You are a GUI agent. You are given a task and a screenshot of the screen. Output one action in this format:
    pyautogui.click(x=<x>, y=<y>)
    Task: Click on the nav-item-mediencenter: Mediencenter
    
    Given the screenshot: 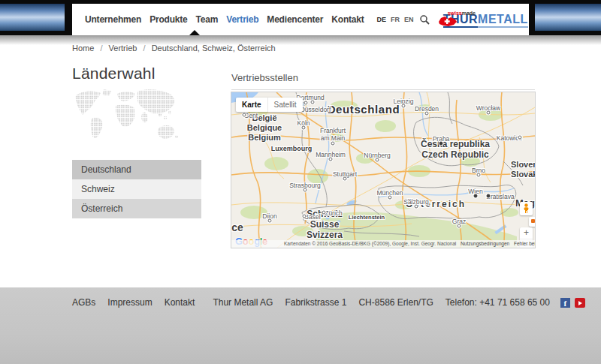 What is the action you would take?
    pyautogui.click(x=294, y=20)
    